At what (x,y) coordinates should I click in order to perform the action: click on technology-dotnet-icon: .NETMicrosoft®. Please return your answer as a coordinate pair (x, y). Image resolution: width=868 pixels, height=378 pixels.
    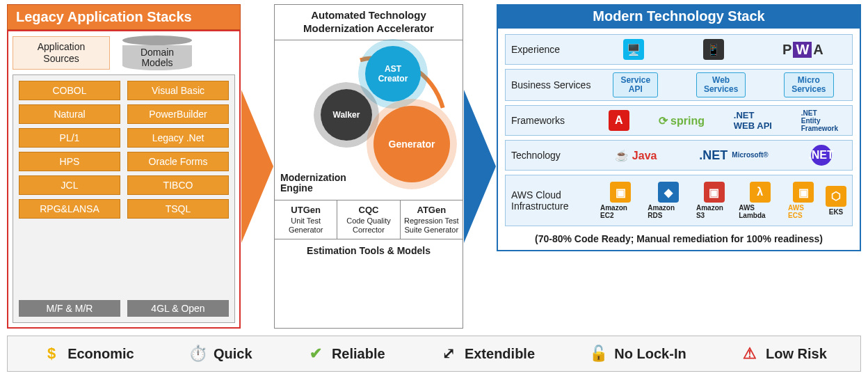
    Looking at the image, I should click on (733, 156).